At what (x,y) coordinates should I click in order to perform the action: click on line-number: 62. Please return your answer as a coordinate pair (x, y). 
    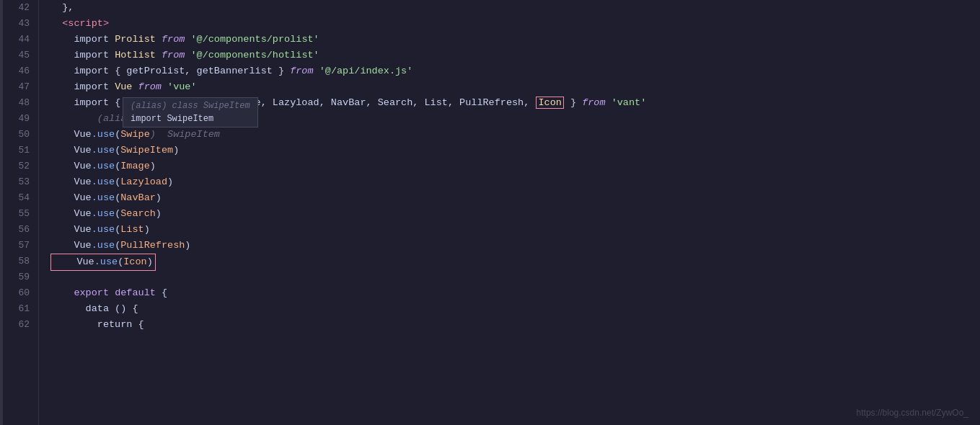
    Looking at the image, I should click on (20, 325).